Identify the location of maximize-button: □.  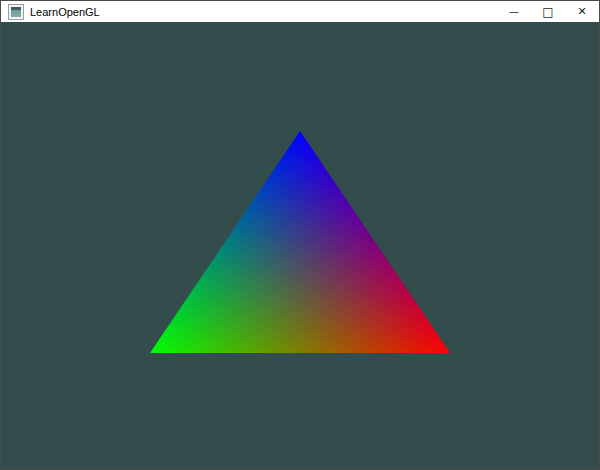
(548, 12).